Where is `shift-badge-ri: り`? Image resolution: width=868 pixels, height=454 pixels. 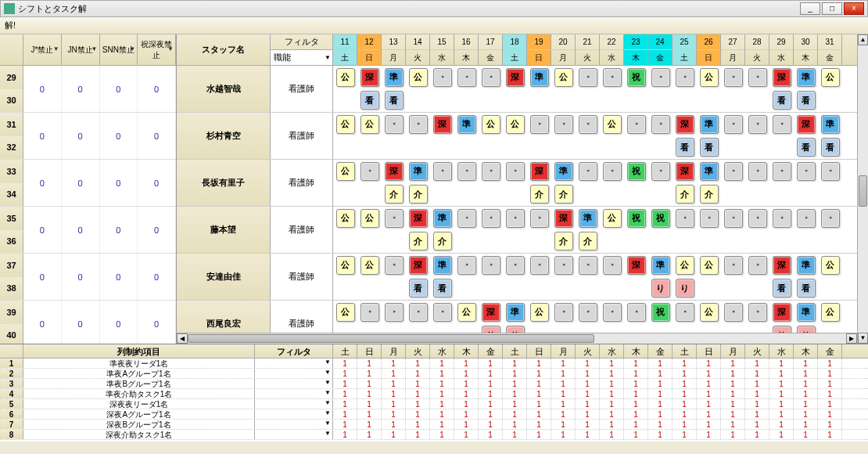
shift-badge-ri: り is located at coordinates (782, 329).